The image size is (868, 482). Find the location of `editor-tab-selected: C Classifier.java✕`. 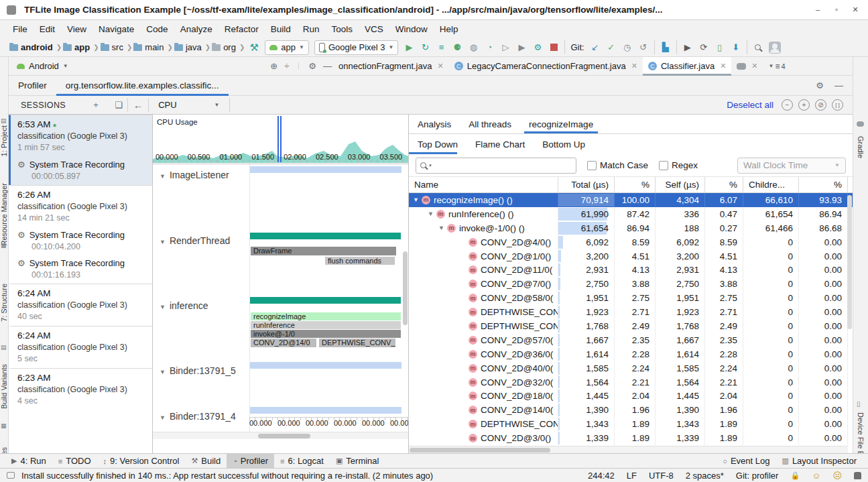

editor-tab-selected: C Classifier.java✕ is located at coordinates (687, 66).